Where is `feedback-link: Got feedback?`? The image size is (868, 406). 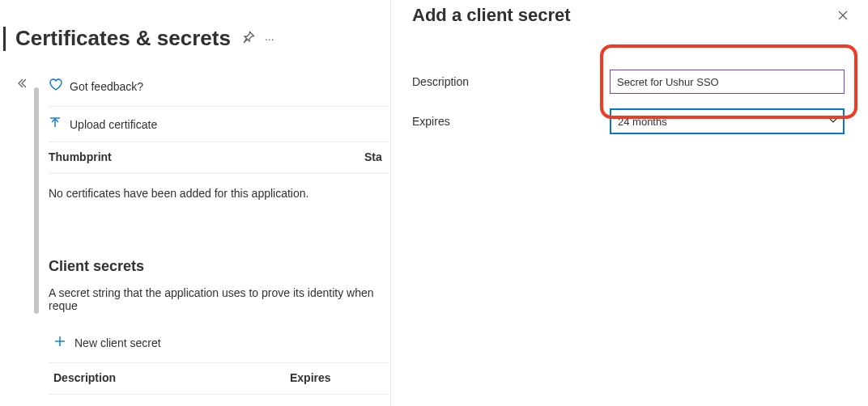
feedback-link: Got feedback? is located at coordinates (219, 89).